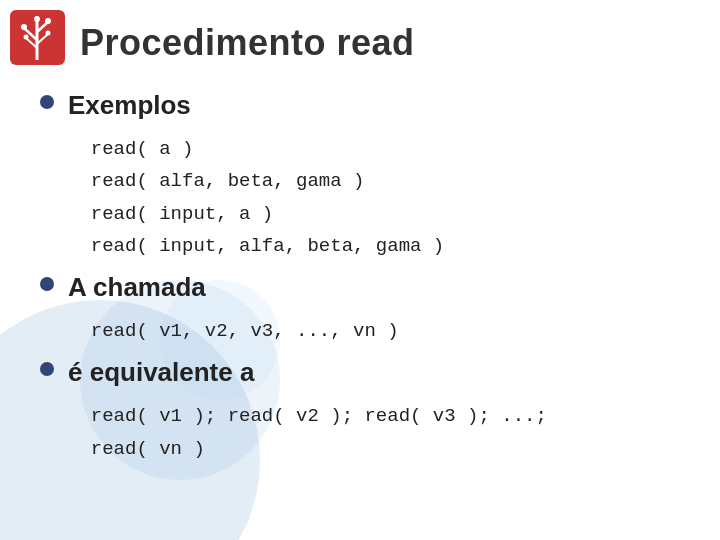  I want to click on code-equivalente: read( v1 ); read( v2 ); read( v3 ); ...;…, so click(384, 432).